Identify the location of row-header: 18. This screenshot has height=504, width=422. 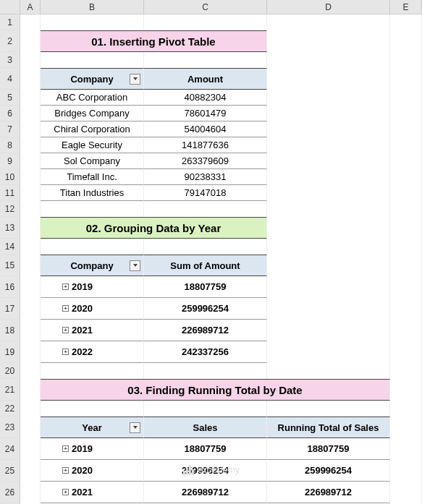
(10, 330).